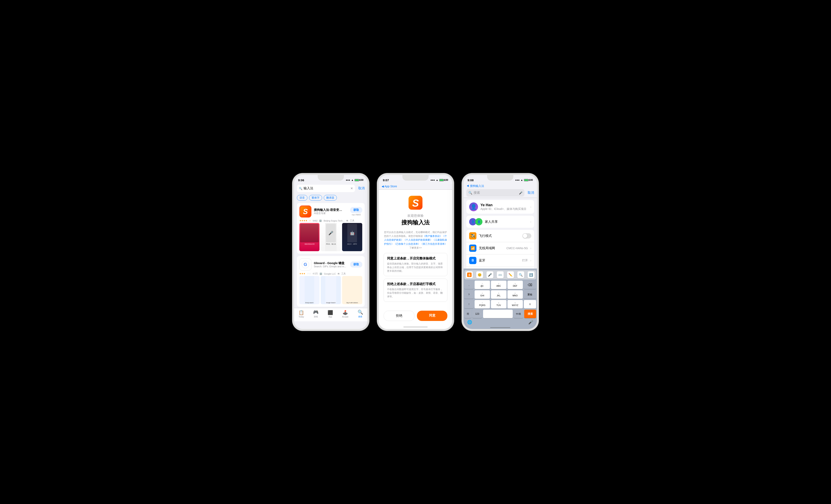 Image resolution: width=831 pixels, height=504 pixels. Describe the element at coordinates (498, 295) in the screenshot. I see `key-5: 5 JKL` at that location.